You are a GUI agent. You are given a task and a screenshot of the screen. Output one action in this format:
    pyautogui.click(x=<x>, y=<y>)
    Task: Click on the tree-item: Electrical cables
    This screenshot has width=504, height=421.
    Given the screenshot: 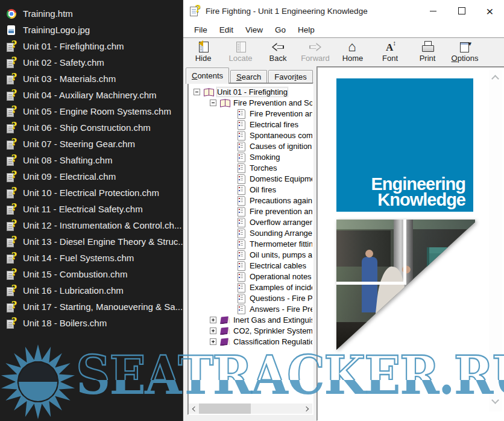 What is the action you would take?
    pyautogui.click(x=251, y=265)
    